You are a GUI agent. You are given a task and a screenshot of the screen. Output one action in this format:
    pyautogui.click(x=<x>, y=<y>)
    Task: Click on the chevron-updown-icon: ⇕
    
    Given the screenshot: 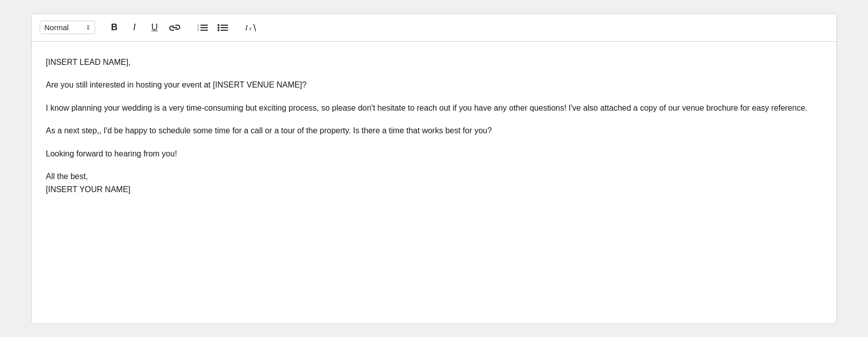 What is the action you would take?
    pyautogui.click(x=88, y=28)
    